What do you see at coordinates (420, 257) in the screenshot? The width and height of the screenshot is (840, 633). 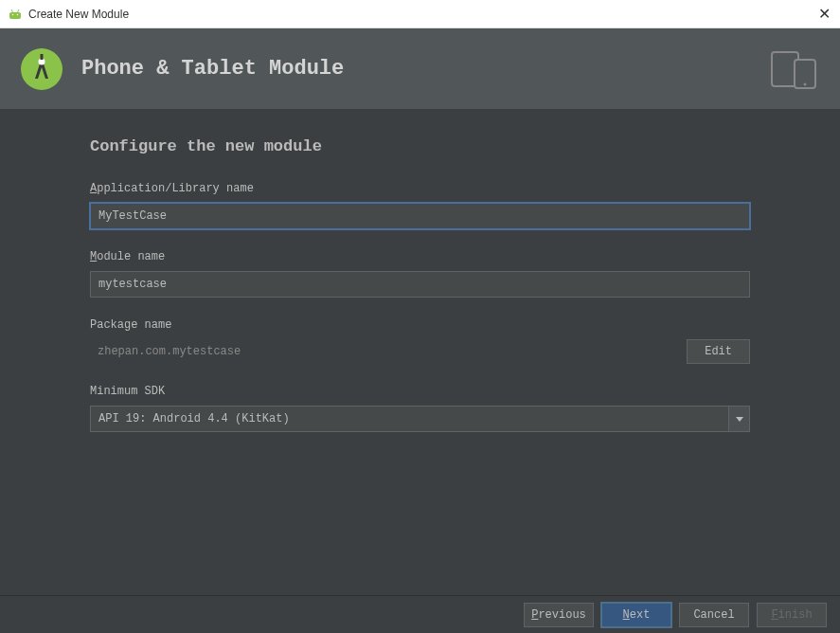 I see `module-name-label: Module name` at bounding box center [420, 257].